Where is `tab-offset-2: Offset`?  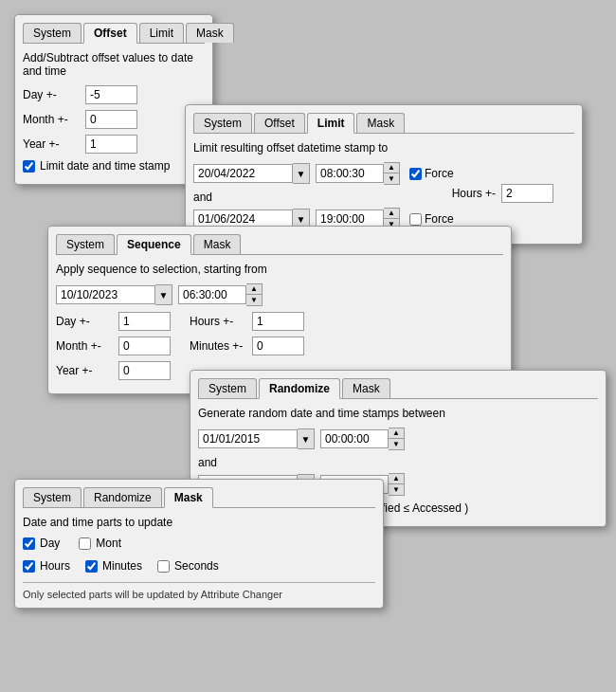 tab-offset-2: Offset is located at coordinates (280, 123).